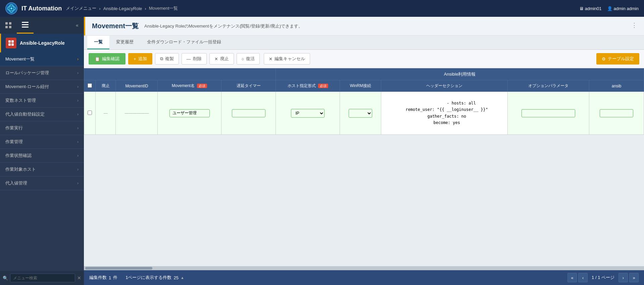  What do you see at coordinates (364, 268) in the screenshot?
I see `horizontal-scrollbar` at bounding box center [364, 268].